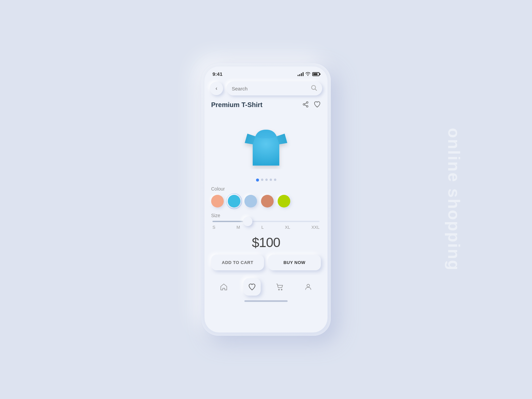  What do you see at coordinates (270, 88) in the screenshot?
I see `search-input` at bounding box center [270, 88].